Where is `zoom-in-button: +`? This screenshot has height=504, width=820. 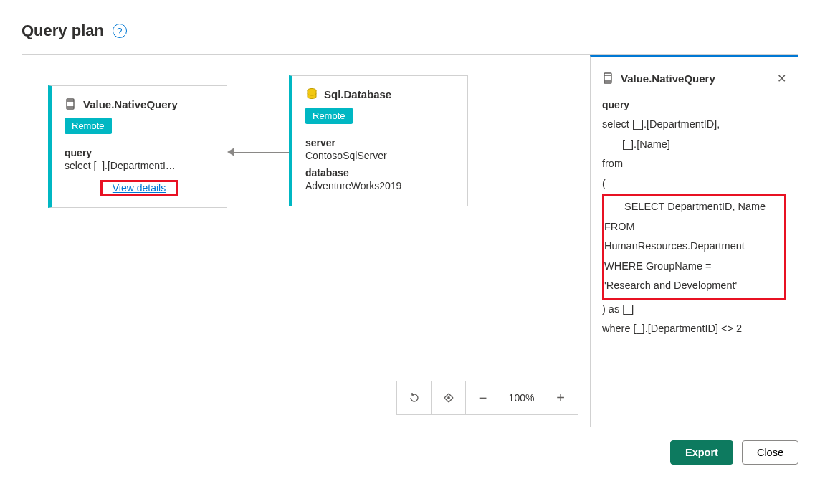 zoom-in-button: + is located at coordinates (561, 398).